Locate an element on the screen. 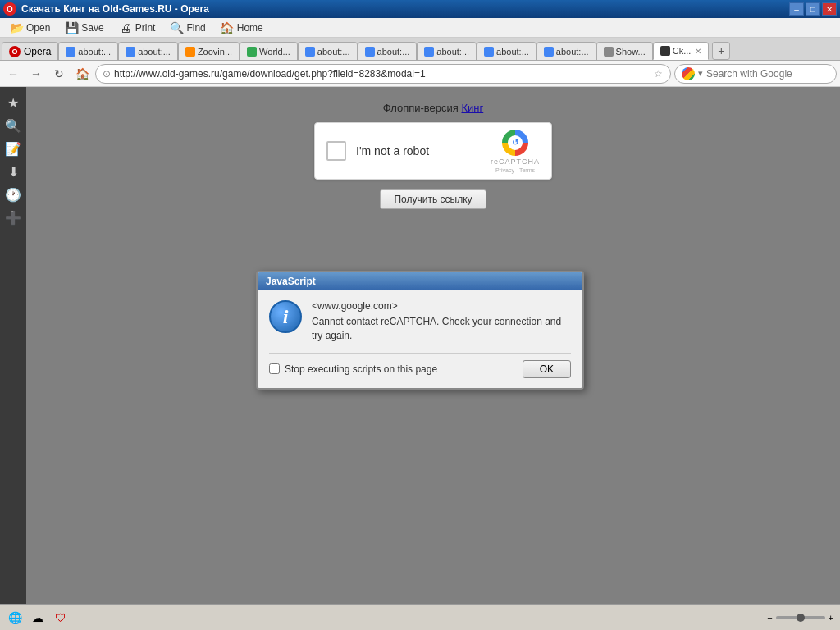 This screenshot has width=840, height=630. forward-button: → is located at coordinates (36, 74).